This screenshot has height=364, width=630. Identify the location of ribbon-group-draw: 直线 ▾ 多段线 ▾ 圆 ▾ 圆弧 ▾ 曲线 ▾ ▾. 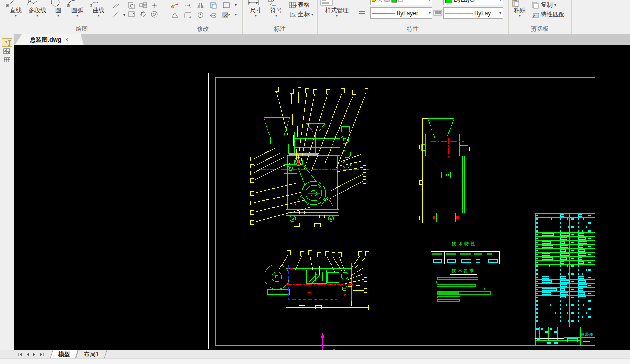
(82, 17).